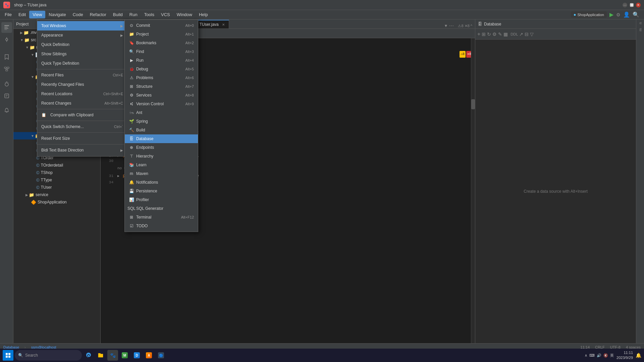 The height and width of the screenshot is (362, 644). What do you see at coordinates (161, 139) in the screenshot?
I see `tw-database: 🗄 Database` at bounding box center [161, 139].